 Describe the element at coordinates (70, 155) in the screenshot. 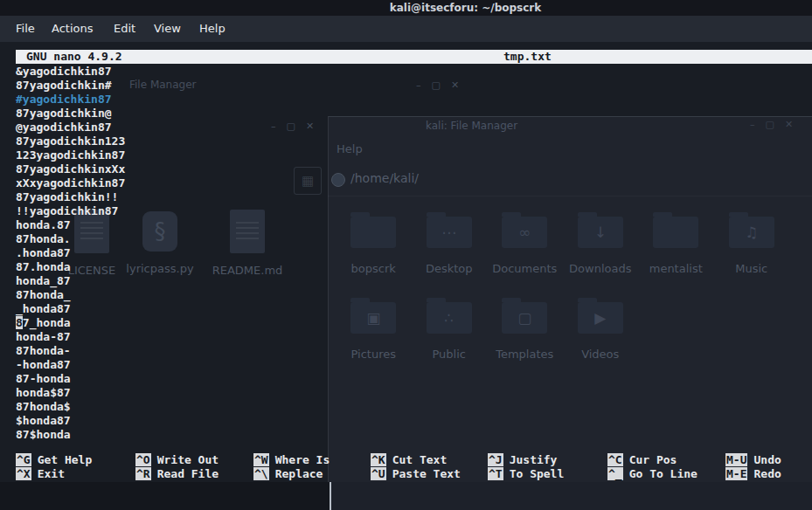

I see `editor-line: 123yagodichkin87` at that location.